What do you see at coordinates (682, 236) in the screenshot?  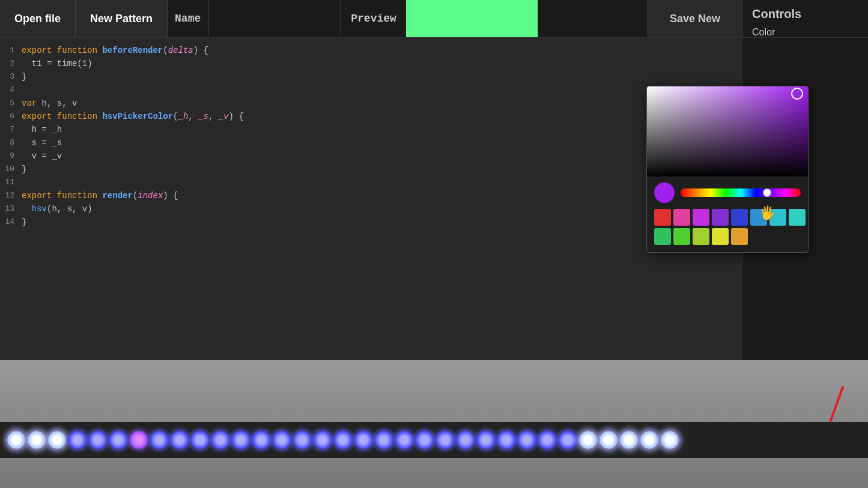 I see `color-swatch-lime` at bounding box center [682, 236].